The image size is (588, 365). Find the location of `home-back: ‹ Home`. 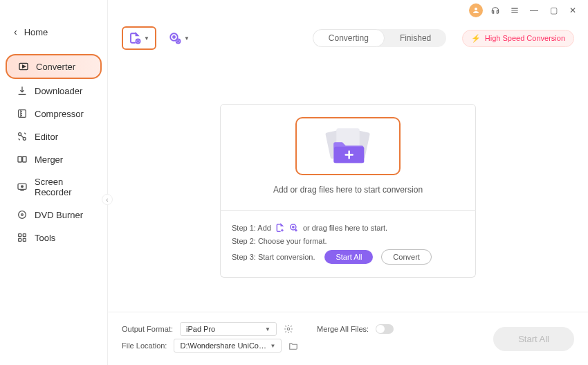

home-back: ‹ Home is located at coordinates (54, 32).